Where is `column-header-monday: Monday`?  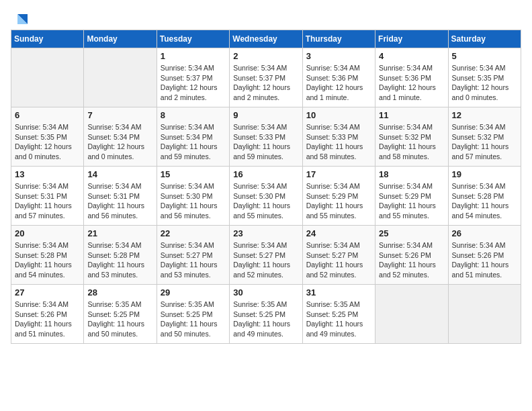 column-header-monday: Monday is located at coordinates (120, 39).